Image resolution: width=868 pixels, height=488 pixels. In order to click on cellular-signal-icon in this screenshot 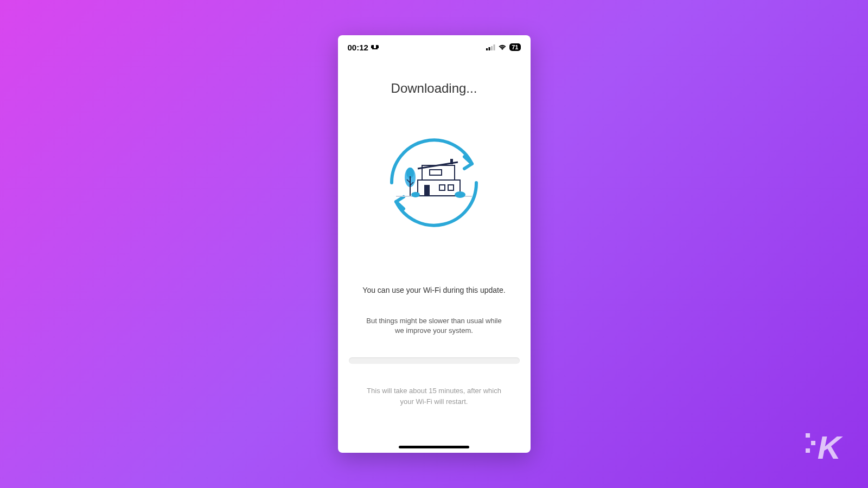, I will do `click(490, 48)`.